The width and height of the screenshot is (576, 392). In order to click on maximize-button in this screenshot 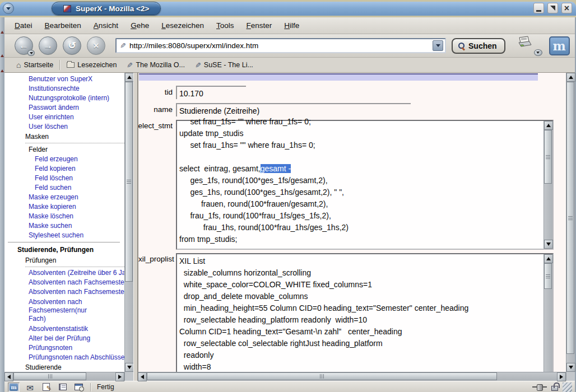, I will do `click(552, 8)`.